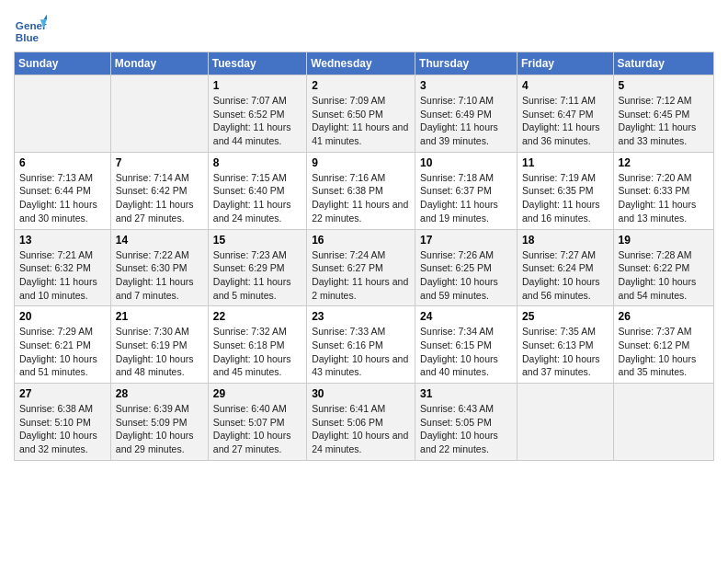 This screenshot has height=563, width=728. What do you see at coordinates (360, 351) in the screenshot?
I see `day-info: Sunrise: 7:33 AM Sunset: 6:16 PM Dayligh…` at bounding box center [360, 351].